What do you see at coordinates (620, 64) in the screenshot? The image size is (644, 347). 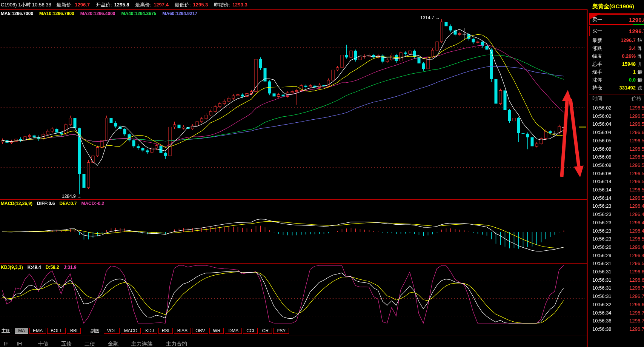 I see `quote-row-value: 15948` at bounding box center [620, 64].